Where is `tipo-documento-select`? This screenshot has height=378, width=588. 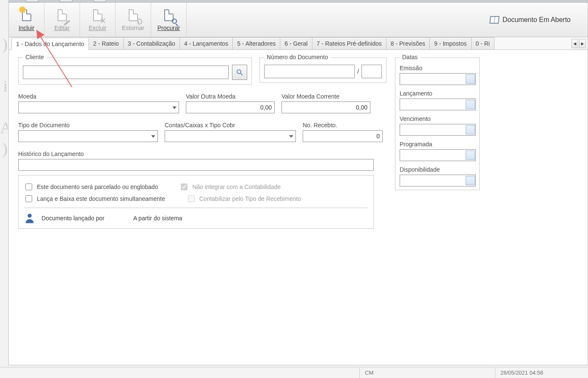
tipo-documento-select is located at coordinates (88, 136).